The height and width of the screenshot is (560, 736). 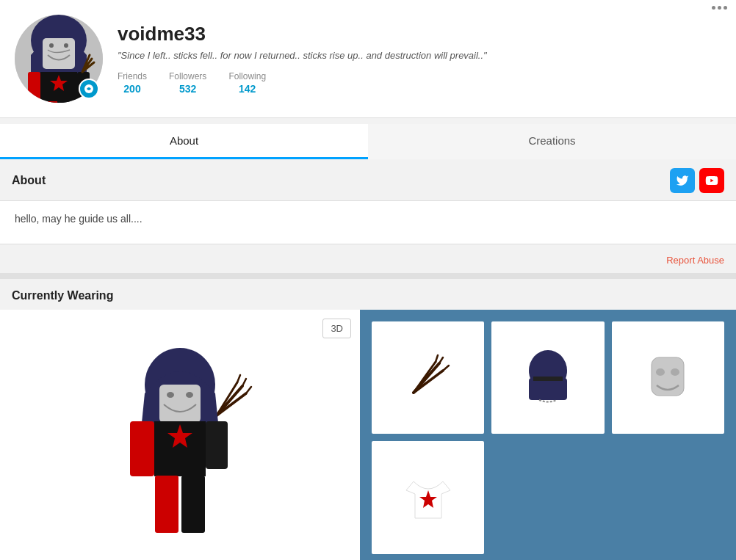 I want to click on tab-about: About, so click(x=184, y=142).